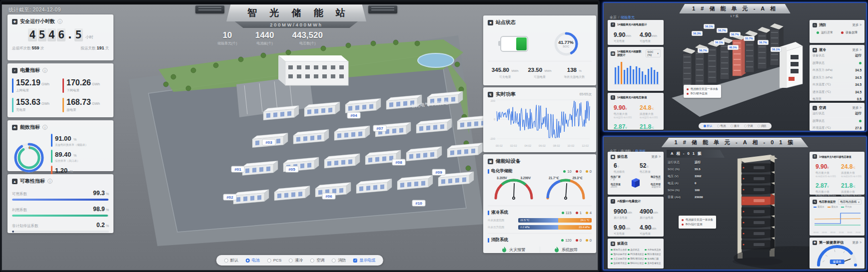  Describe the element at coordinates (837, 85) in the screenshot. I see `cooling-row: 出水温度 (℃)34.5` at that location.